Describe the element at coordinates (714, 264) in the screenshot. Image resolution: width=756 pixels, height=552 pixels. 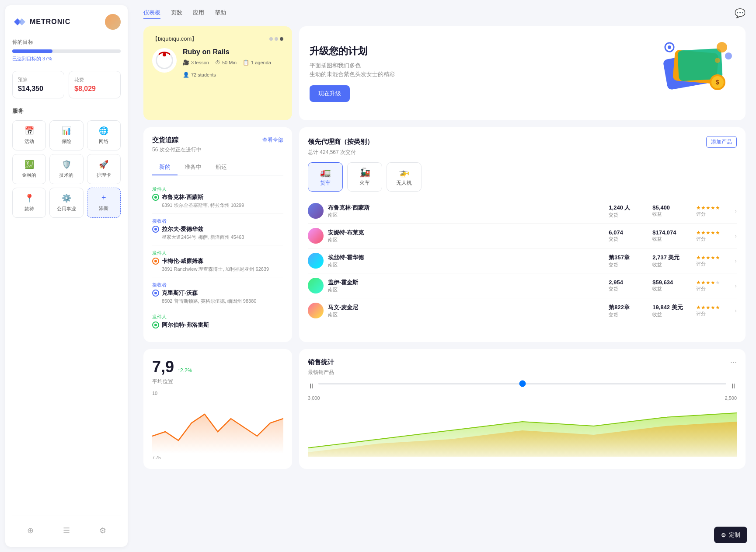
I see `rating-label-2: 评分` at that location.